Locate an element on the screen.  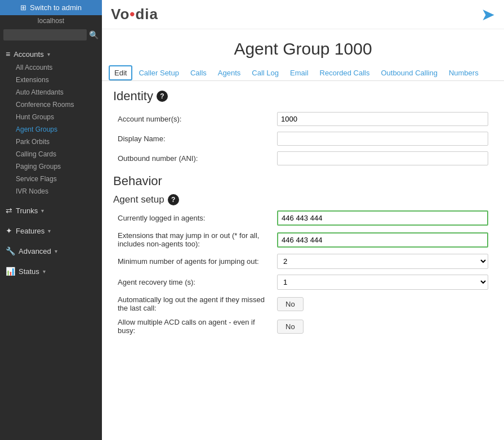
sidebar-search-area: 🔍 is located at coordinates (51, 36).